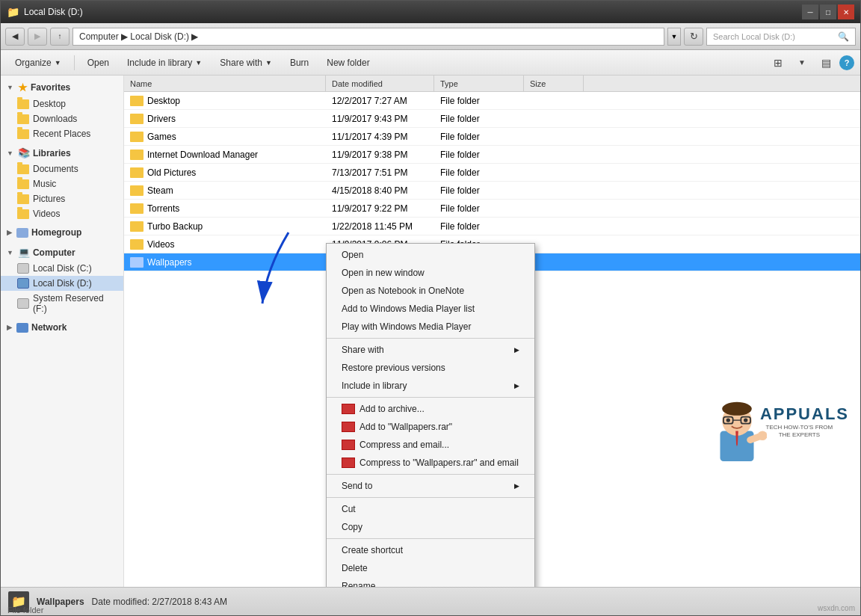  I want to click on col-header-type: Type, so click(479, 84).